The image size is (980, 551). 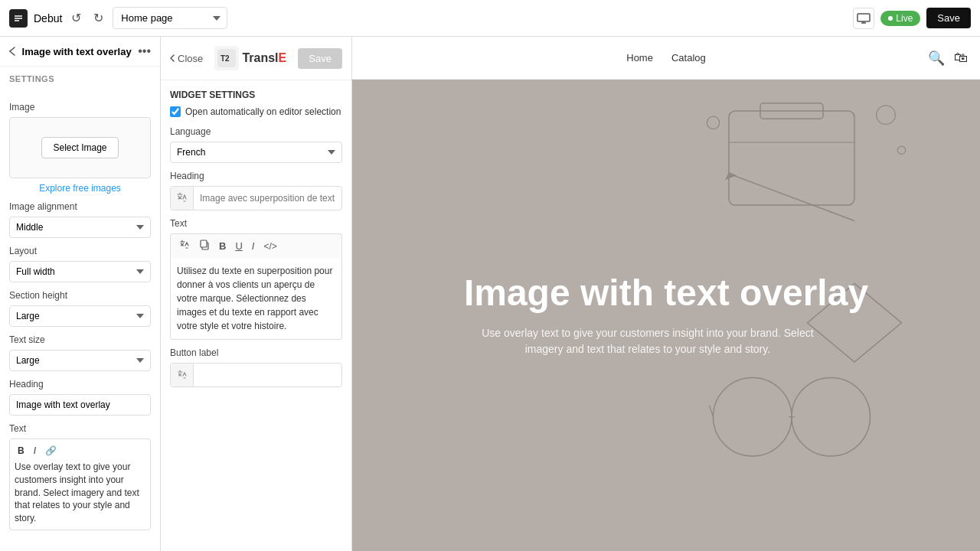 What do you see at coordinates (666, 58) in the screenshot?
I see `preview-nav: Home Catalog 🔍 🛍` at bounding box center [666, 58].